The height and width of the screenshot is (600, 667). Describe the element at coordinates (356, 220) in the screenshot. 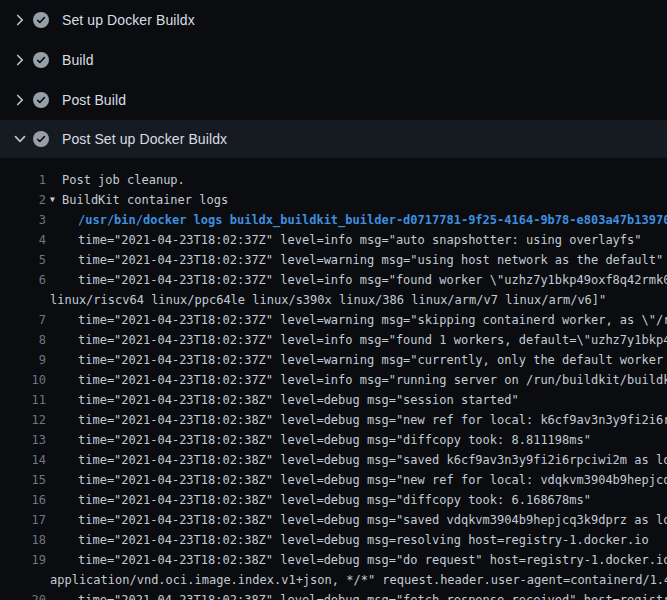

I see `log-line-text: /usr/bin/docker logs buildx_buildkit_bui…` at that location.